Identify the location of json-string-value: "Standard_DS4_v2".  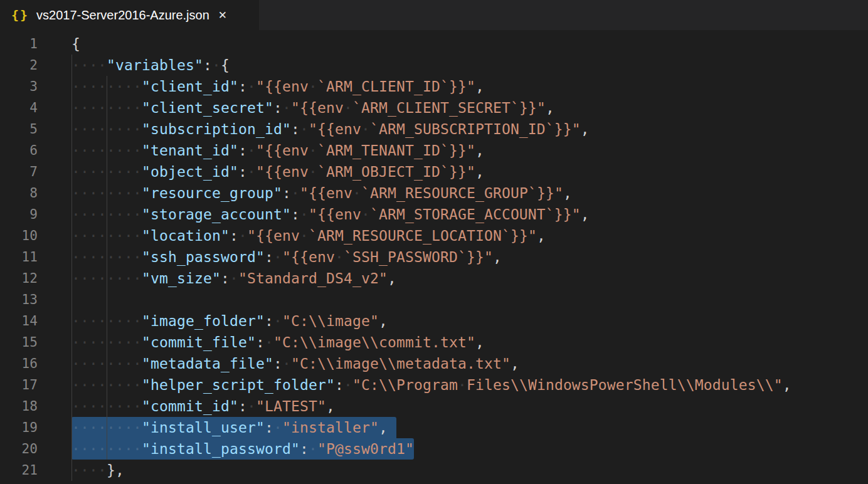
(313, 278).